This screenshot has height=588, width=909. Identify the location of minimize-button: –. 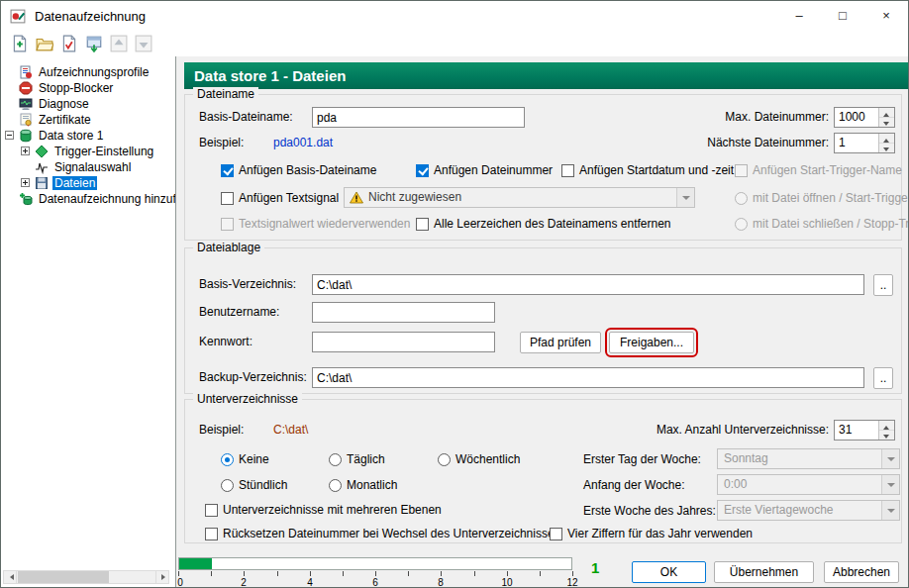
(799, 16).